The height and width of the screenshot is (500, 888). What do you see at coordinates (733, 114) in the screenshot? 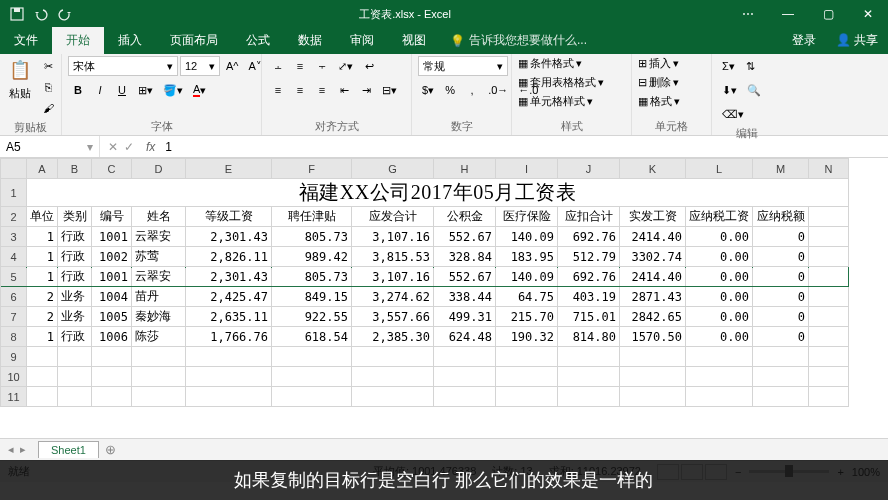
I see `clear-icon: ⌫▾` at bounding box center [733, 114].